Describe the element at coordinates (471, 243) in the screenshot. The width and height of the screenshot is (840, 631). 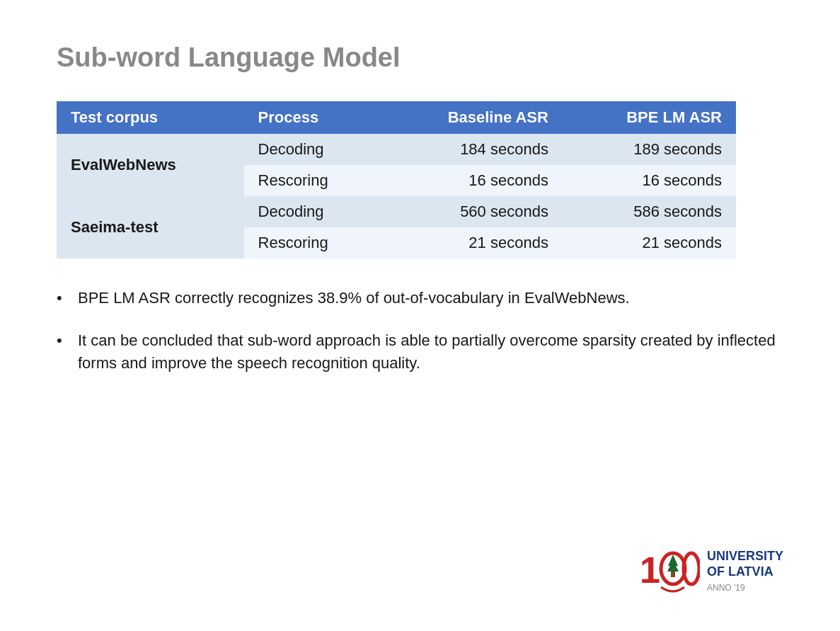
I see `baseline-cell: 21 seconds` at that location.